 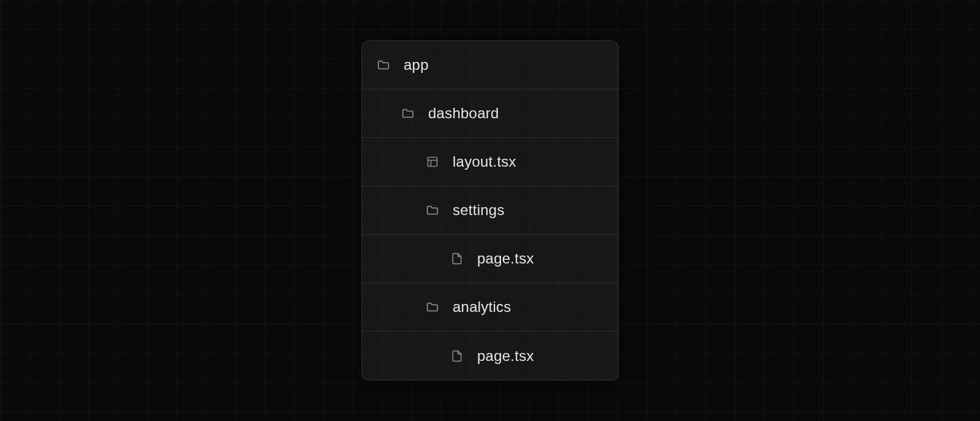 I want to click on tree-row-label: layout.tsx, so click(x=484, y=162).